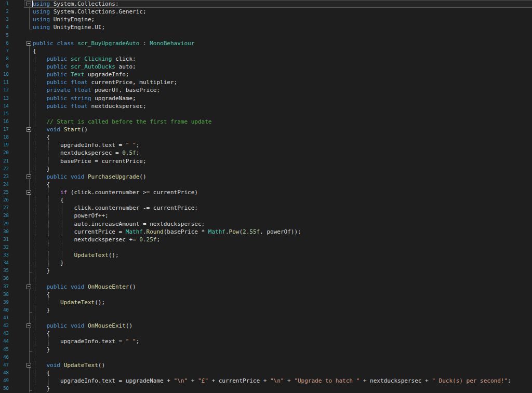 Image resolution: width=532 pixels, height=393 pixels. What do you see at coordinates (266, 114) in the screenshot?
I see `code-line: 15` at bounding box center [266, 114].